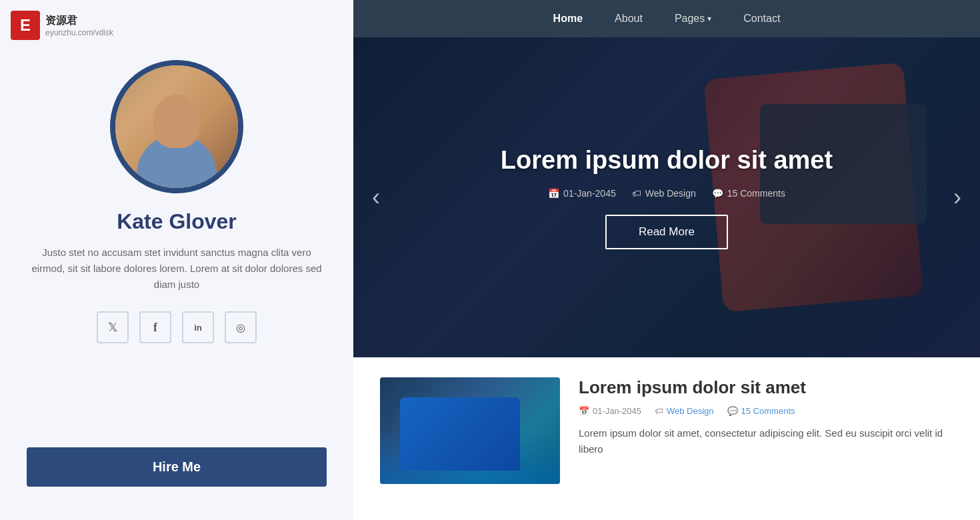  What do you see at coordinates (667, 193) in the screenshot?
I see `hero-meta: 📅 01-Jan-2045 🏷 Web Design 💬 15 Comments` at bounding box center [667, 193].